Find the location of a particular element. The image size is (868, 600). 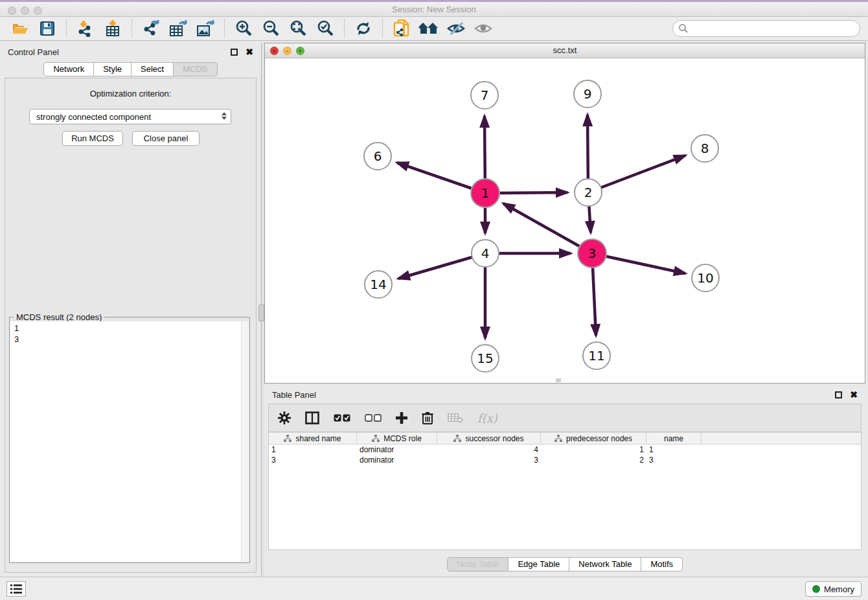

cell-name: 1 is located at coordinates (674, 450).